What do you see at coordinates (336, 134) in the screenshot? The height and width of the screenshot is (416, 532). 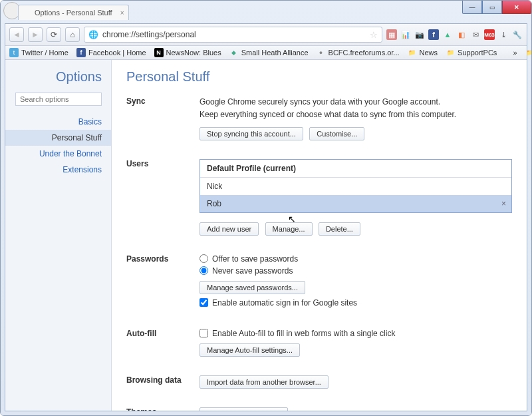 I see `customise-sync-button: Customise...` at bounding box center [336, 134].